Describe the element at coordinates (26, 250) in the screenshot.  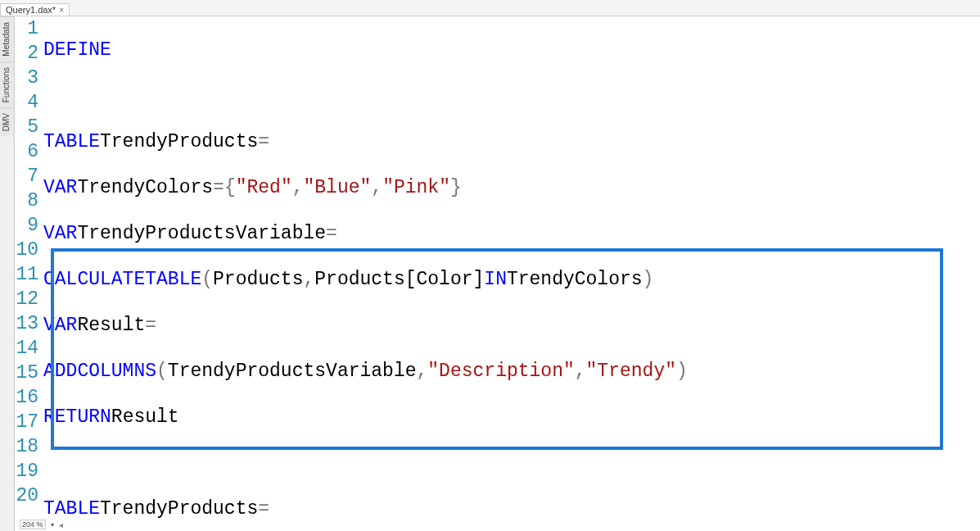
I see `line-number: 10` at that location.